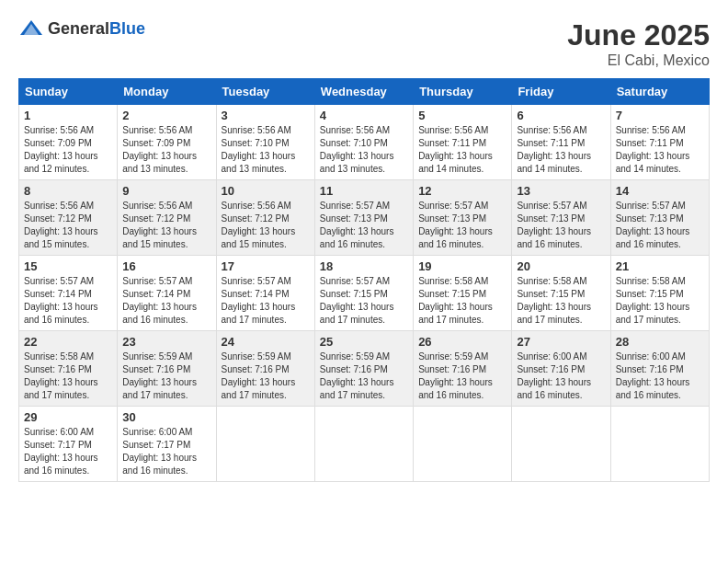 The image size is (728, 563). I want to click on calendar-day-cell: 9Sunrise: 5:56 AMSunset: 7:12 PMDaylight…, so click(167, 218).